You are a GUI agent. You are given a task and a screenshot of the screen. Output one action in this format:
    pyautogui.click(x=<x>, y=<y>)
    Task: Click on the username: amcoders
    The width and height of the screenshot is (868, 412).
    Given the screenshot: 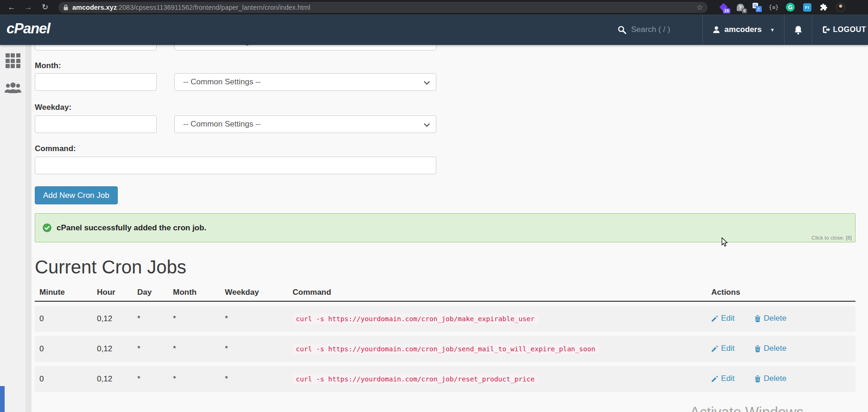 What is the action you would take?
    pyautogui.click(x=743, y=30)
    